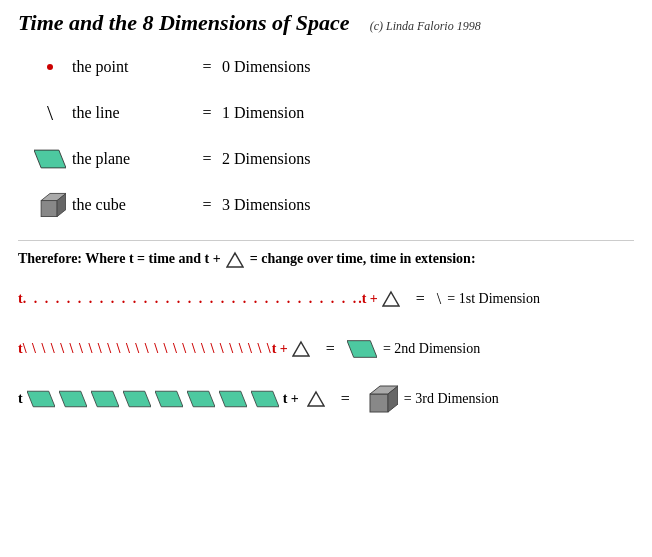 The width and height of the screenshot is (652, 557). Describe the element at coordinates (266, 67) in the screenshot. I see `item-dim-point: 0 Dimensions` at that location.